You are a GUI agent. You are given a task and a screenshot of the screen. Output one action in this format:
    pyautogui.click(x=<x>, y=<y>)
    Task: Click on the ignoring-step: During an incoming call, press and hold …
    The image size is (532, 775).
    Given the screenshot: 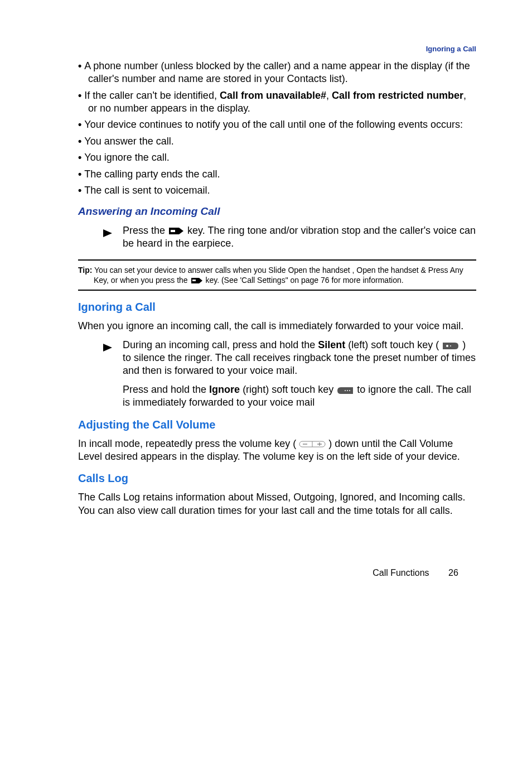 What is the action you would take?
    pyautogui.click(x=299, y=358)
    